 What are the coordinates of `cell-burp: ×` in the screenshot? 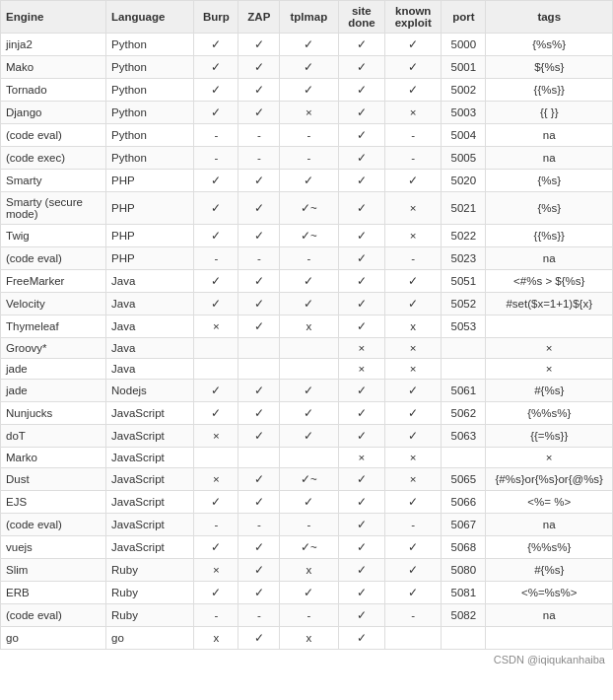 It's located at (217, 436).